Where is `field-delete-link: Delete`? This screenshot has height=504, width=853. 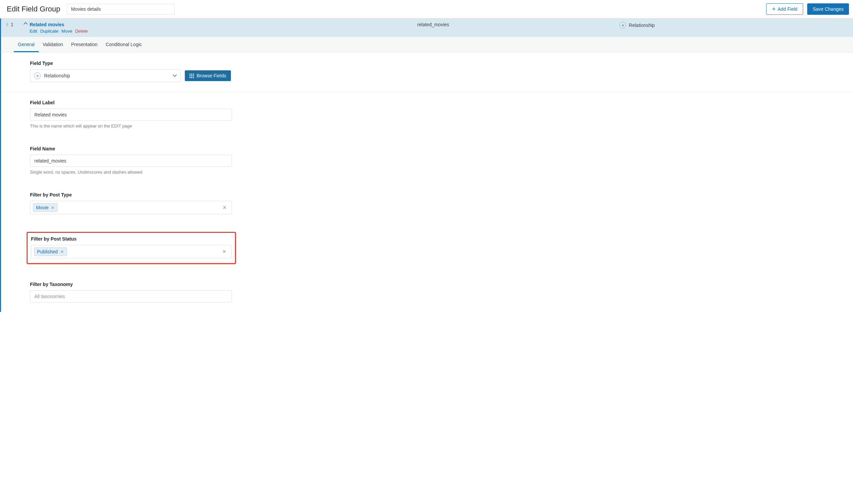 field-delete-link: Delete is located at coordinates (82, 31).